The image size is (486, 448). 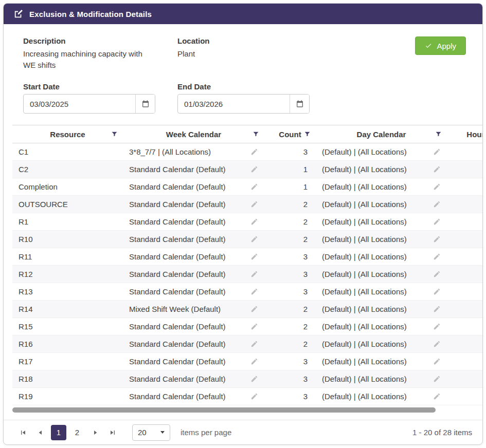 I want to click on table-row: R15 Standard Calendar (Default) 2 (Defau…, so click(x=247, y=327).